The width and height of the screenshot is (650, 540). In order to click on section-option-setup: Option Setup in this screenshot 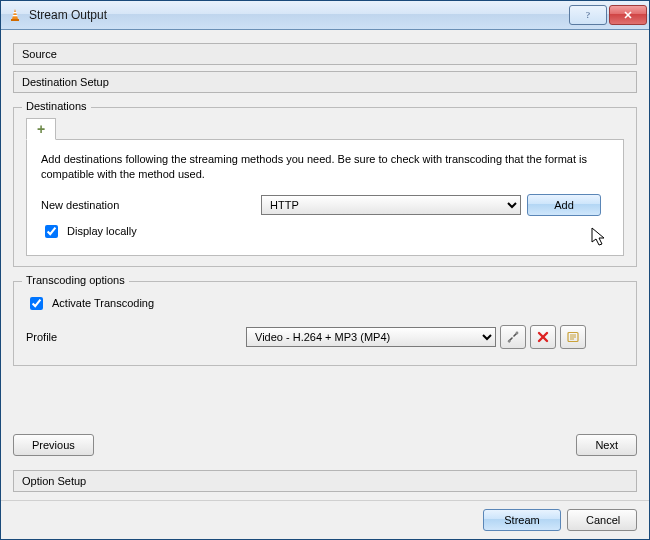, I will do `click(325, 481)`.